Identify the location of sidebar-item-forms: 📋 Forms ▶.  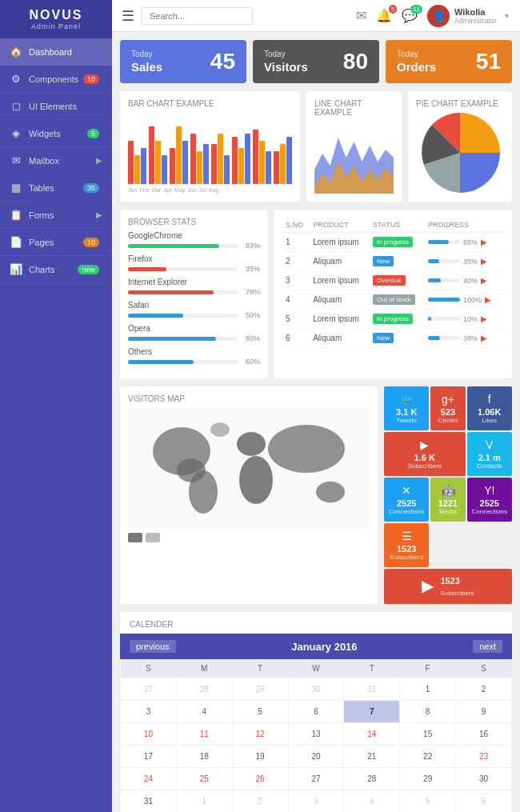
(56, 215).